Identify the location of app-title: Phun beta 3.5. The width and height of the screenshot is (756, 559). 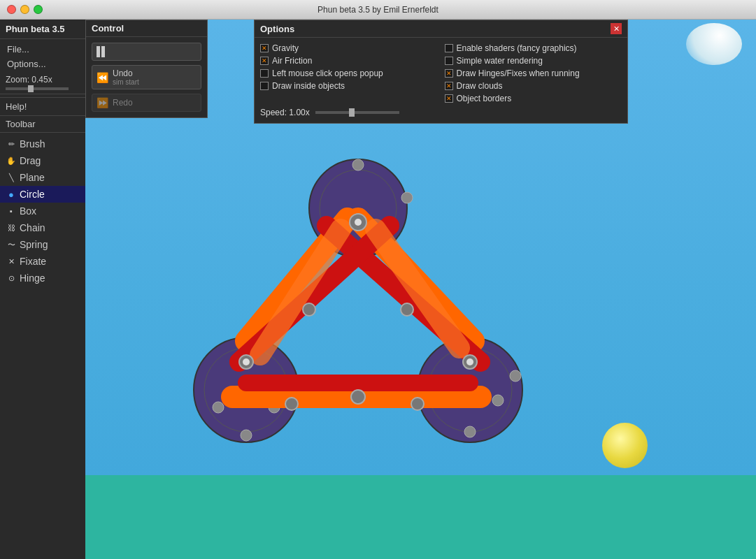
(43, 29).